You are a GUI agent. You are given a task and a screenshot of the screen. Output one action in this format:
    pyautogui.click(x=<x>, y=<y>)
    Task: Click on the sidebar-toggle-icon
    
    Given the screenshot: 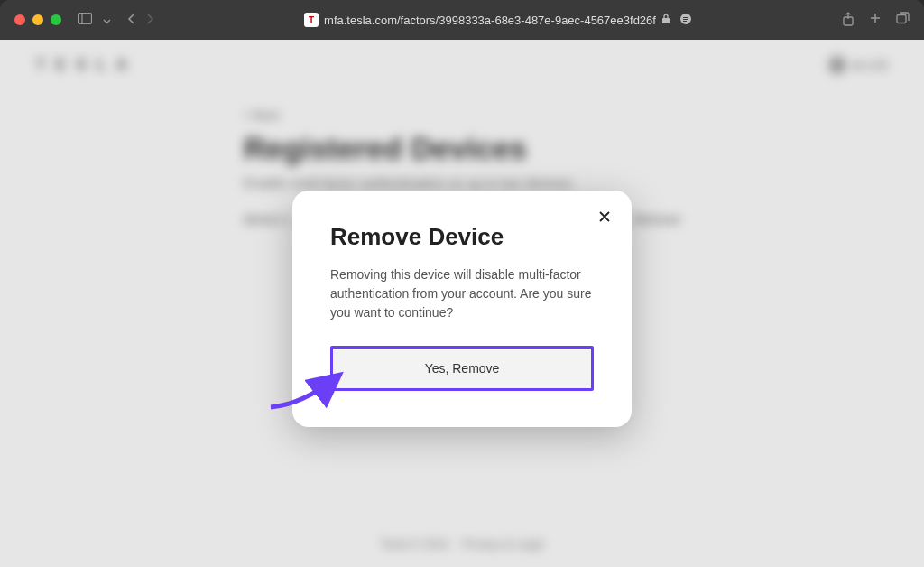 What is the action you would take?
    pyautogui.click(x=85, y=20)
    